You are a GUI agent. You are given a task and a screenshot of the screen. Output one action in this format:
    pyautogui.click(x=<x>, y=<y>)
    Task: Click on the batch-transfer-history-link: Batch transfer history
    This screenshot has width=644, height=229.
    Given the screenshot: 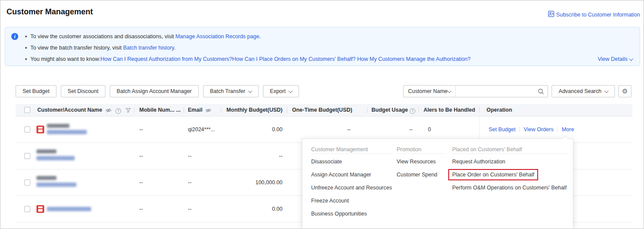 What is the action you would take?
    pyautogui.click(x=148, y=48)
    